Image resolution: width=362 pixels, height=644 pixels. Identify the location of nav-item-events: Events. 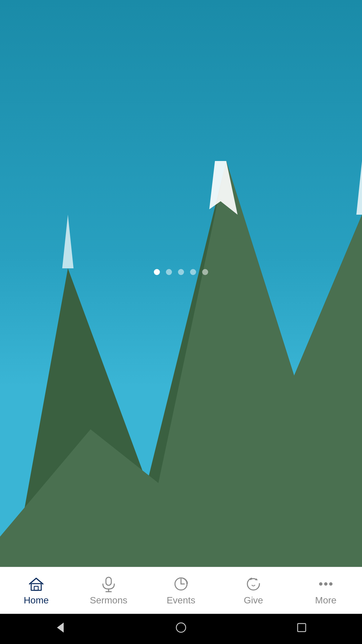
(181, 591).